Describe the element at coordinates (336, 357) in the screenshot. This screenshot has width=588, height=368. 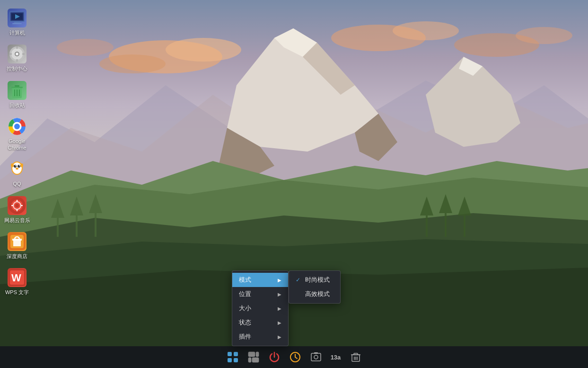
I see `taskbar-time-badge: 13a` at that location.